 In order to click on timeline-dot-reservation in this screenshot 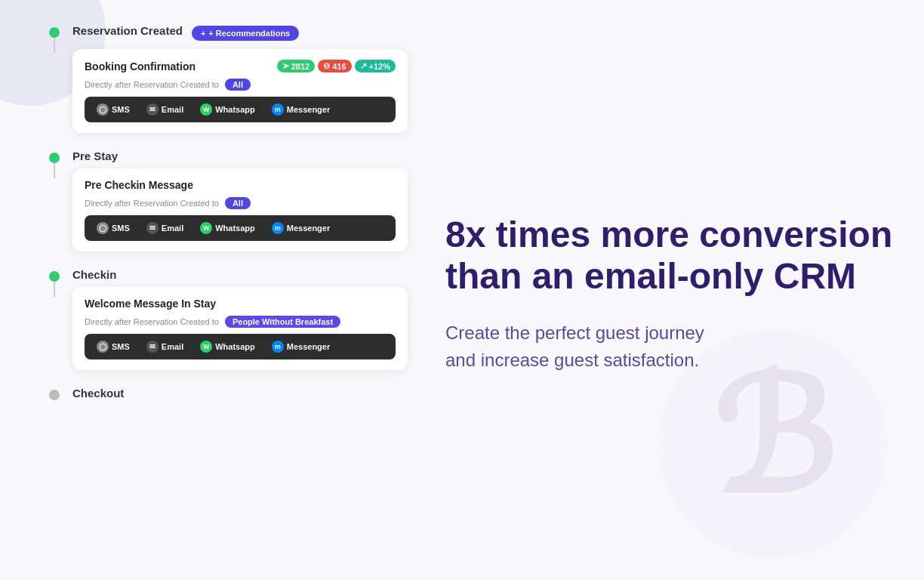, I will do `click(54, 32)`.